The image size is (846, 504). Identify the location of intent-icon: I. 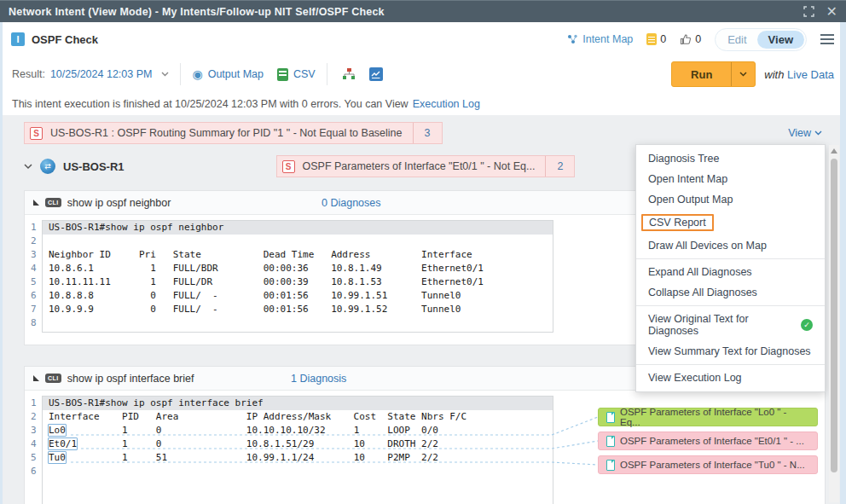
(18, 39).